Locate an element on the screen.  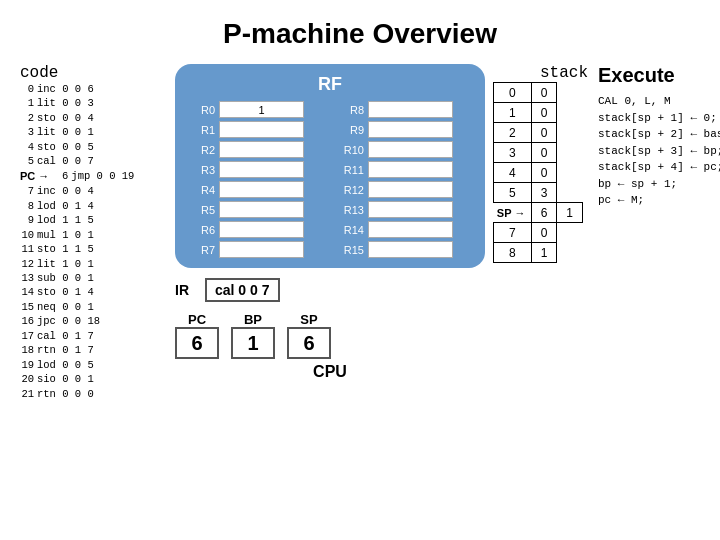
rf-row-right: R13 is located at coordinates (404, 210).